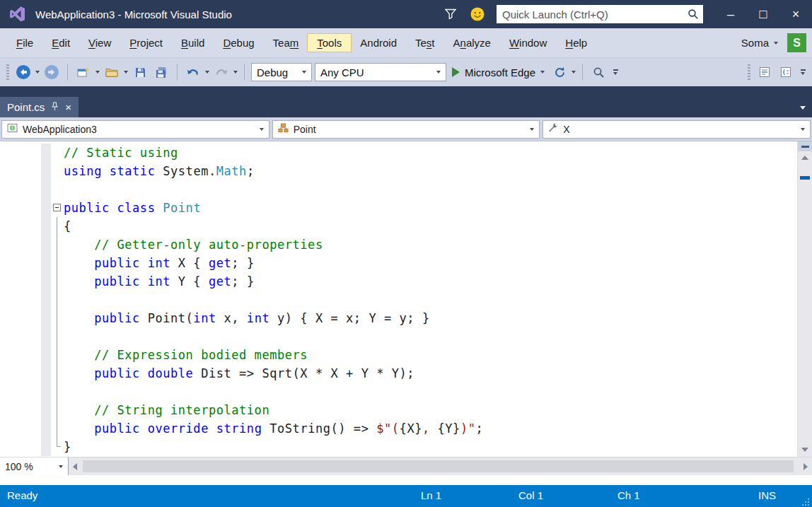 The image size is (812, 507). I want to click on code-line-7: public int X { get; }, so click(399, 263).